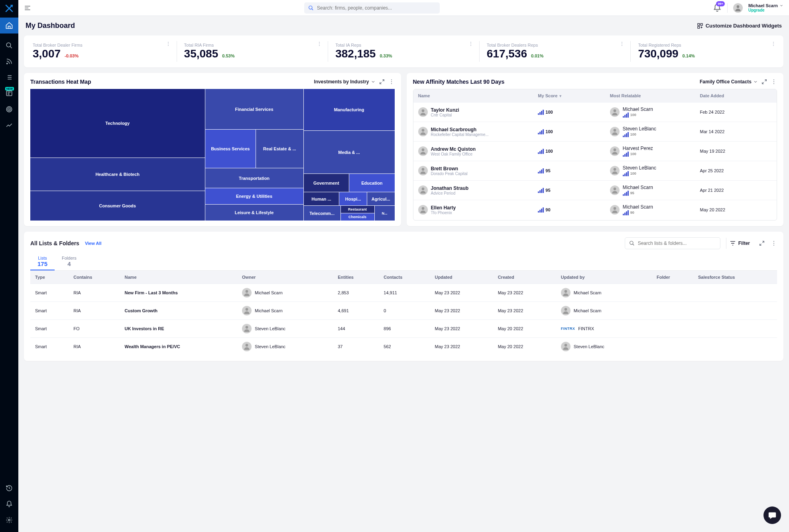 The width and height of the screenshot is (789, 532). Describe the element at coordinates (69, 262) in the screenshot. I see `tab-folders: Folders4` at that location.